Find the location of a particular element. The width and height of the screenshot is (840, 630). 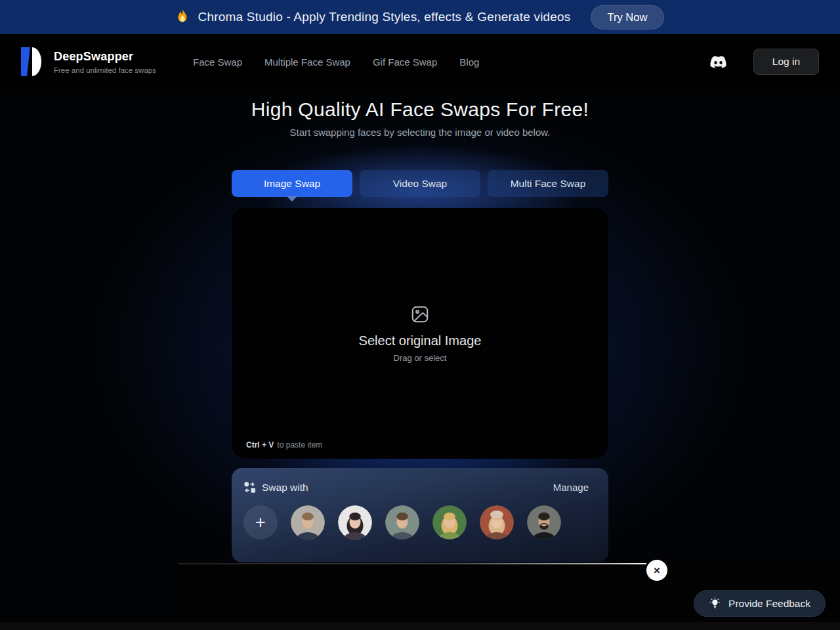

brand-name: DeepSwapper is located at coordinates (105, 56).